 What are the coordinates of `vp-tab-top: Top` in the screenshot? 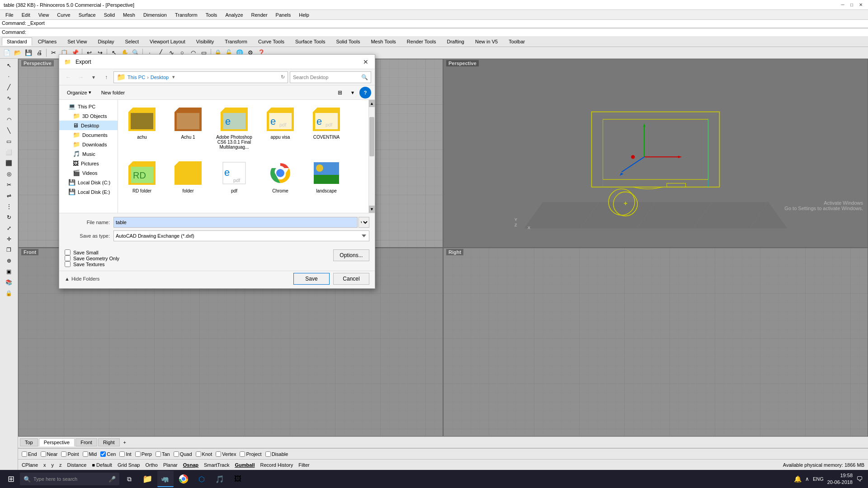 It's located at (29, 442).